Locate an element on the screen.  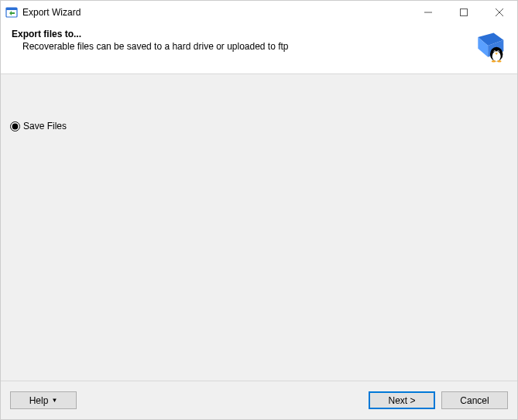
header-subtitle: Recoverable files can be saved to a hard… is located at coordinates (243, 46).